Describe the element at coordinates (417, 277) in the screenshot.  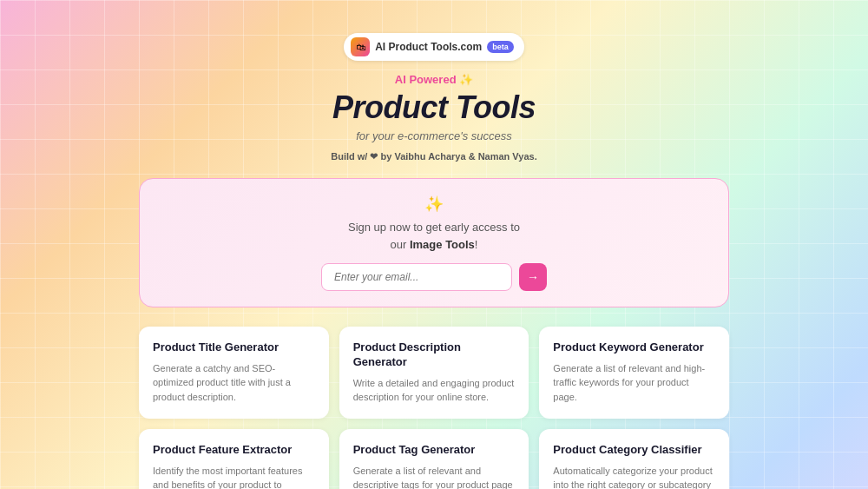
I see `email-input` at that location.